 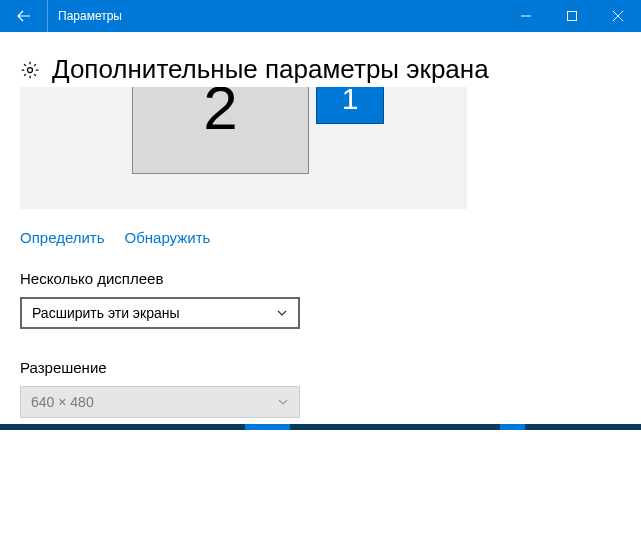 I want to click on progress-bar, so click(x=320, y=427).